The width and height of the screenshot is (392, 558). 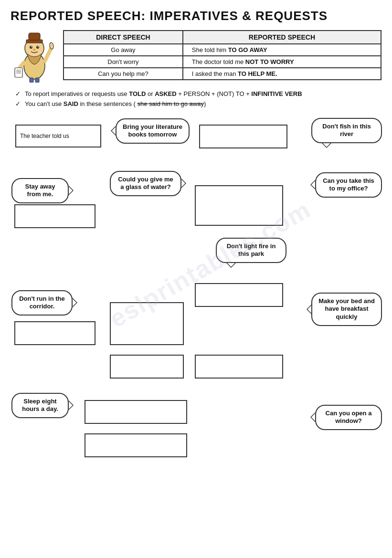 I want to click on reported-2: The doctor told me NOT TO WORRY, so click(x=282, y=62).